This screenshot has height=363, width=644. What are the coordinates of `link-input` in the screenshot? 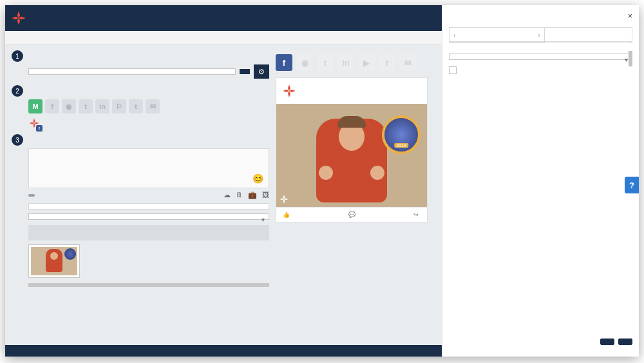 It's located at (149, 206).